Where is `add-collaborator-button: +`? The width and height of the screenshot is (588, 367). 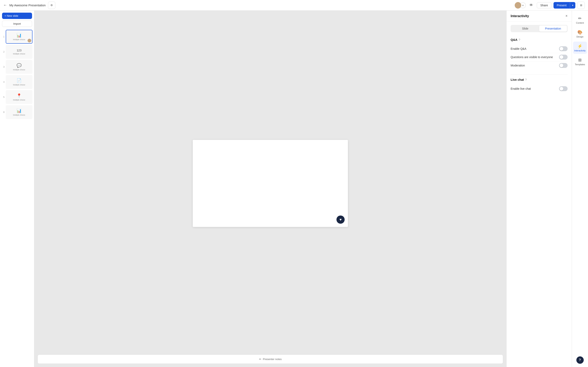
add-collaborator-button: + is located at coordinates (523, 5).